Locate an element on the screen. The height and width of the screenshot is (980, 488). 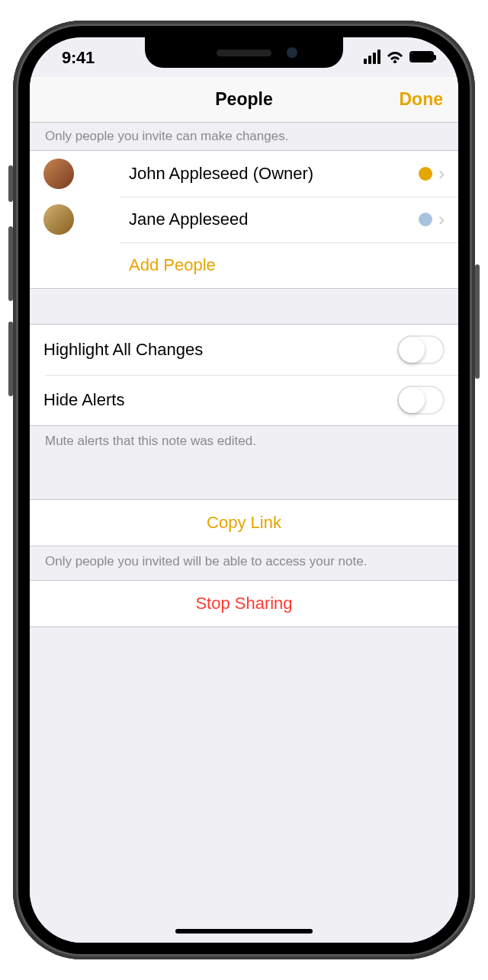
person-name: John Appleseed (Owner) is located at coordinates (274, 174).